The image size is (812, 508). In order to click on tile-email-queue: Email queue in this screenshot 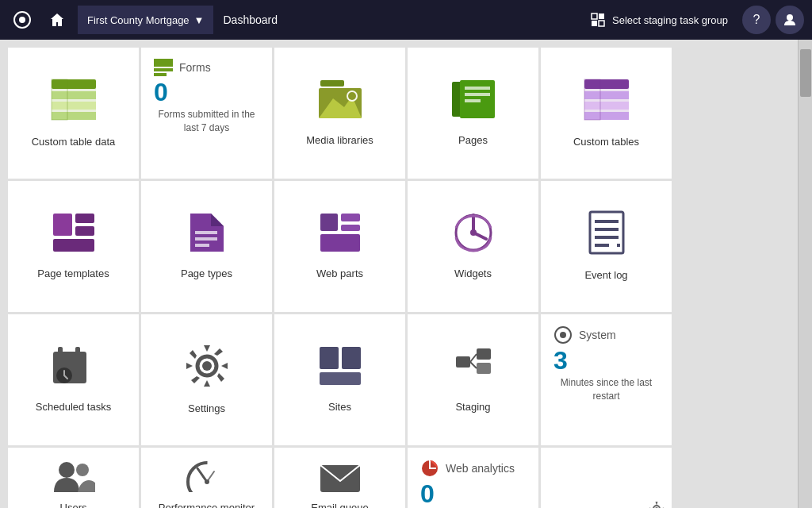, I will do `click(339, 478)`.